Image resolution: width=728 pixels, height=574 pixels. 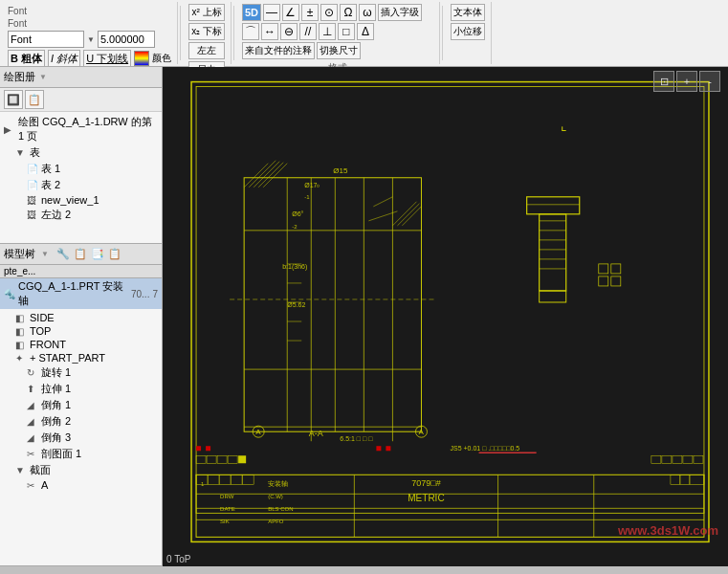 I want to click on font-size-input, so click(x=126, y=39).